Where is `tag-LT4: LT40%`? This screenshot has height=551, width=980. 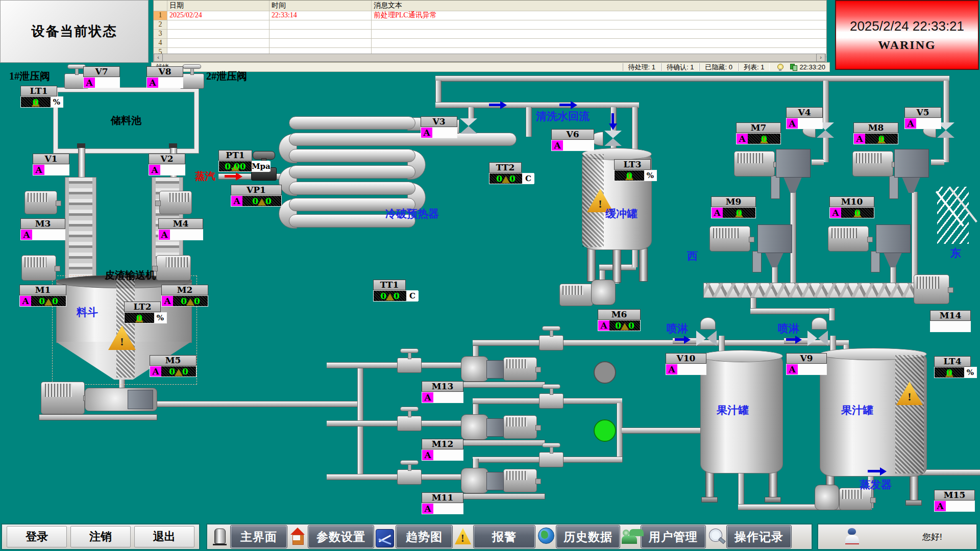 tag-LT4: LT40% is located at coordinates (955, 367).